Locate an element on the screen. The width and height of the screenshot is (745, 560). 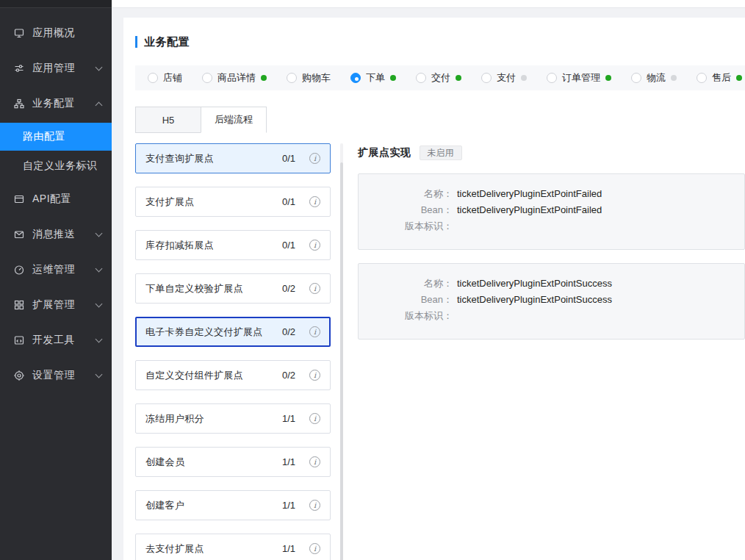
sidebar-item-label: 设置管理 is located at coordinates (65, 376).